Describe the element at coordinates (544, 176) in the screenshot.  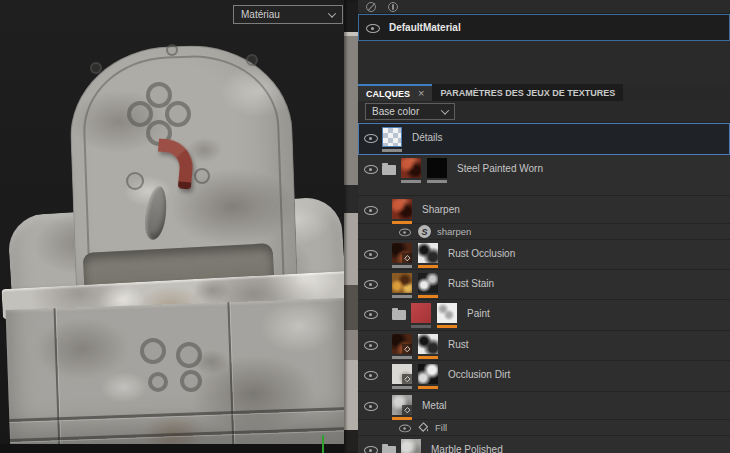
I see `layer-row-steel-painted-worn: Steel Painted Worn` at that location.